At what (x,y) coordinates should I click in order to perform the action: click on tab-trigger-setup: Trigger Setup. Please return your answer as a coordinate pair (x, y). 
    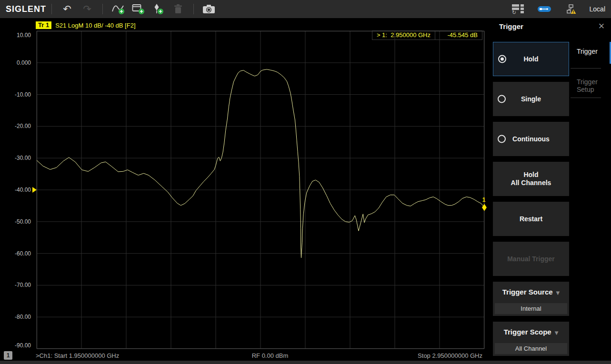
    Looking at the image, I should click on (591, 86).